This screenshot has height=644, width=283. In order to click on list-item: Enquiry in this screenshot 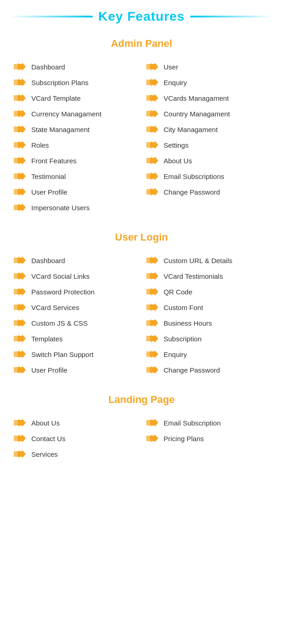, I will do `click(208, 354)`.